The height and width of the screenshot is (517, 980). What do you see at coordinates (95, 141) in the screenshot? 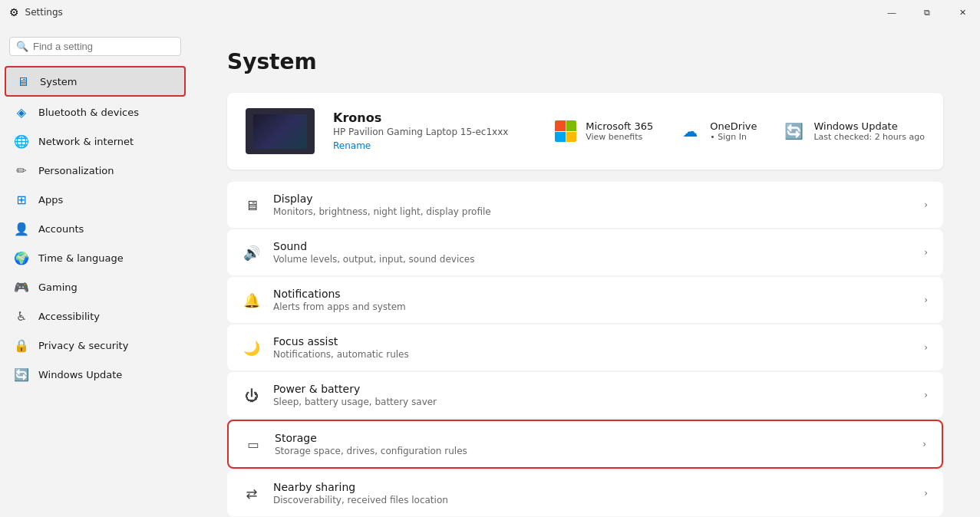
I see `nav-item-network: 🌐 Network & internet` at bounding box center [95, 141].